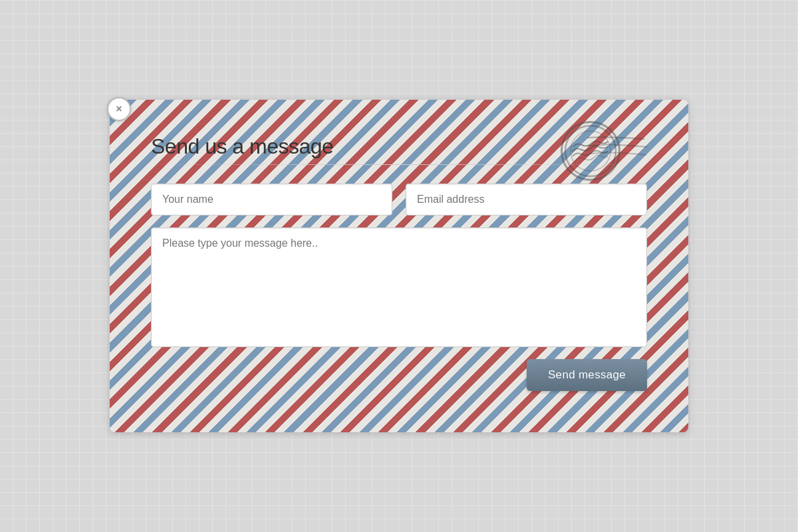  Describe the element at coordinates (399, 375) in the screenshot. I see `button-row: Send message` at that location.